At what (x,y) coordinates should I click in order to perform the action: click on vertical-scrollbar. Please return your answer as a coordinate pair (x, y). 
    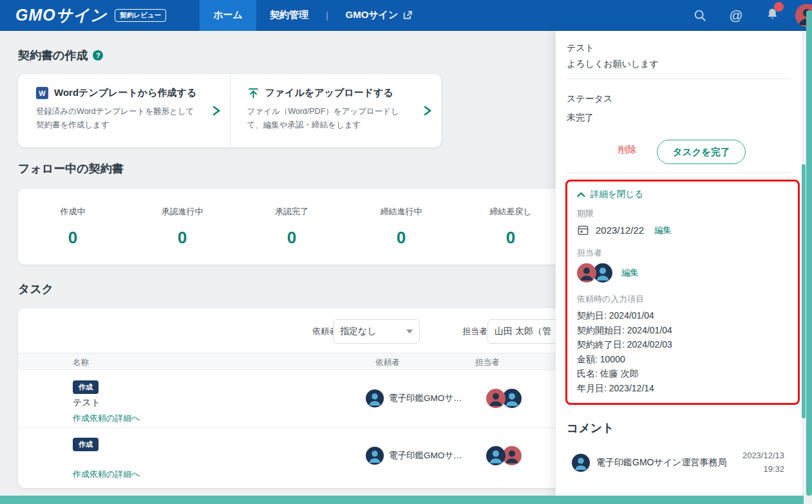
    Looking at the image, I should click on (809, 253).